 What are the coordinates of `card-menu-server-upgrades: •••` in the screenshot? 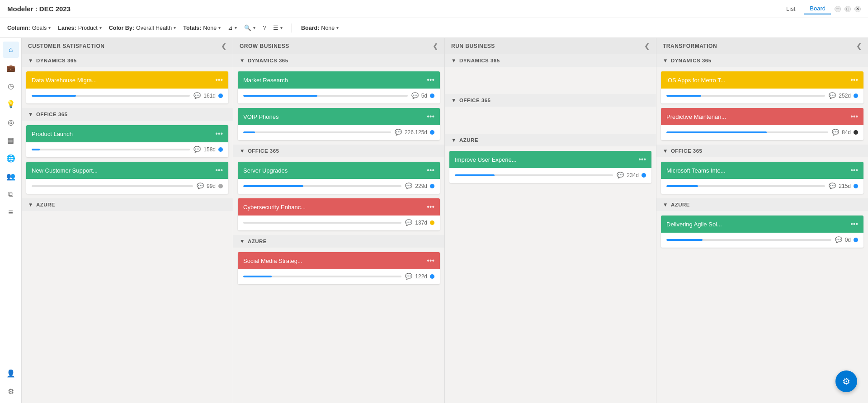 It's located at (430, 170).